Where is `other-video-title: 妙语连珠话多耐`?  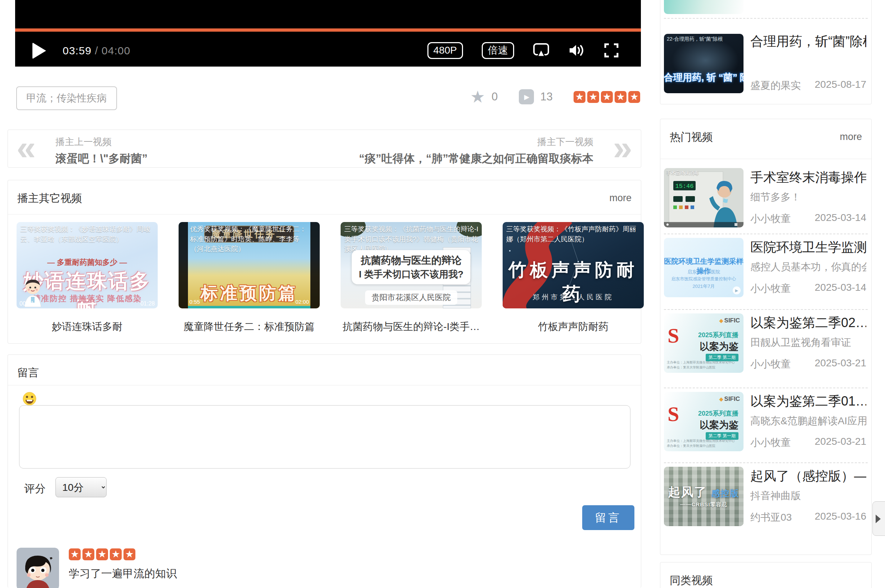 other-video-title: 妙语连珠话多耐 is located at coordinates (87, 327).